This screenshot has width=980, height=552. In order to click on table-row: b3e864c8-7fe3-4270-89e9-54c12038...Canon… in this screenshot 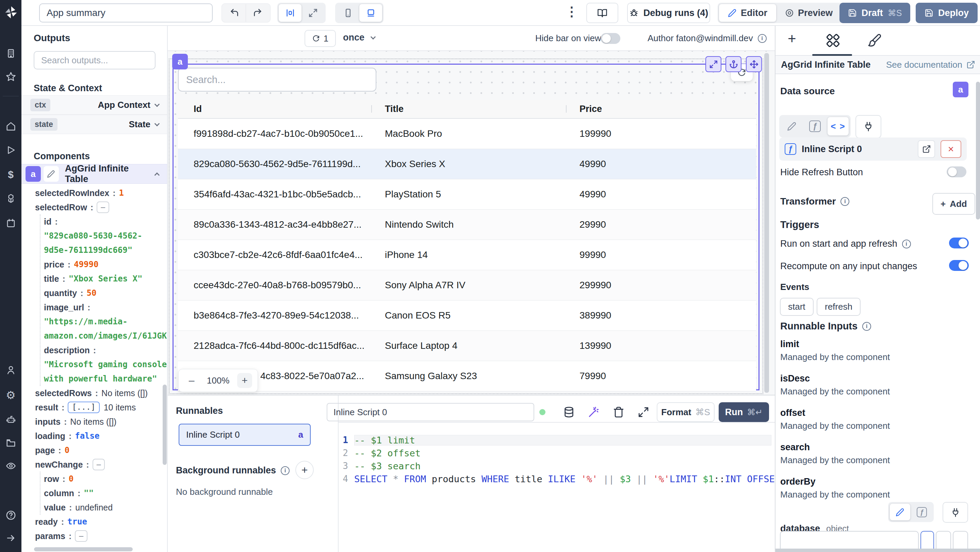, I will do `click(467, 316)`.